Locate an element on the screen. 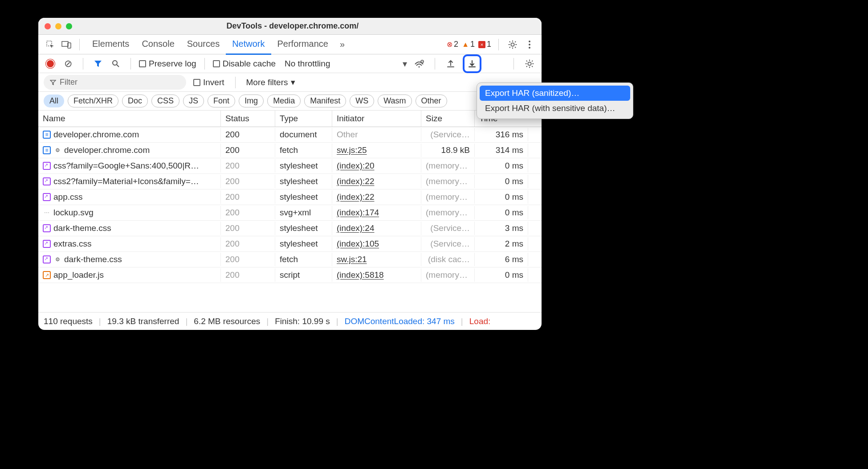 Image resolution: width=868 pixels, height=469 pixels. chip-js: JS is located at coordinates (193, 101).